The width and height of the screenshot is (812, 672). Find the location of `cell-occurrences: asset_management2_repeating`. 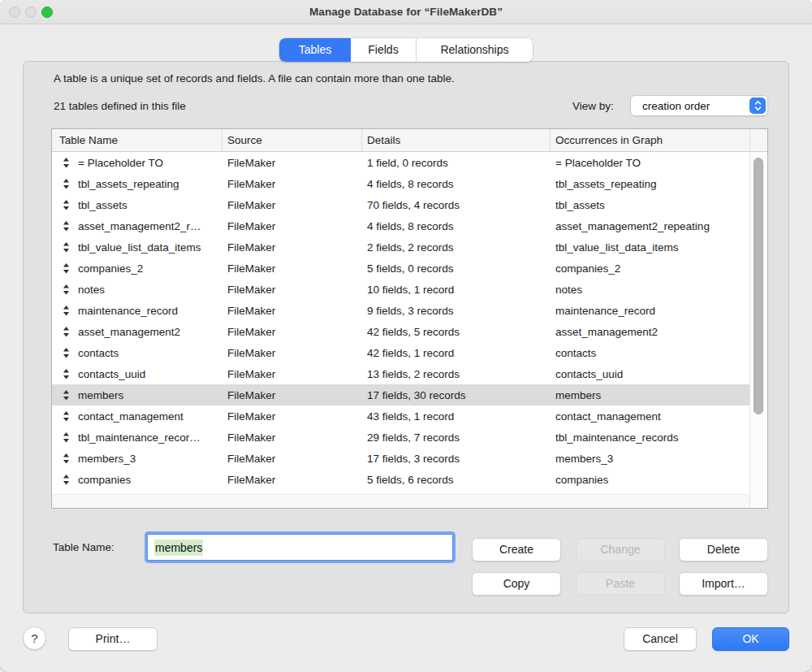

cell-occurrences: asset_management2_repeating is located at coordinates (650, 226).